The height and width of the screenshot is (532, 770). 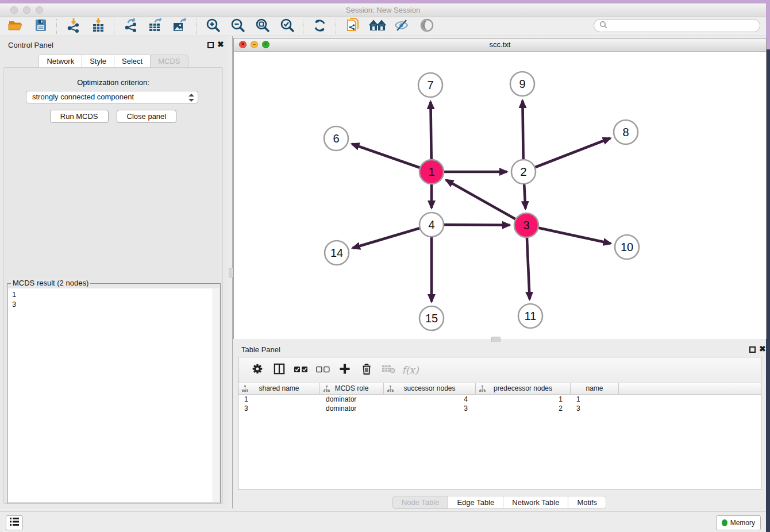 What do you see at coordinates (500, 408) in the screenshot?
I see `table-row: 3dominator323` at bounding box center [500, 408].